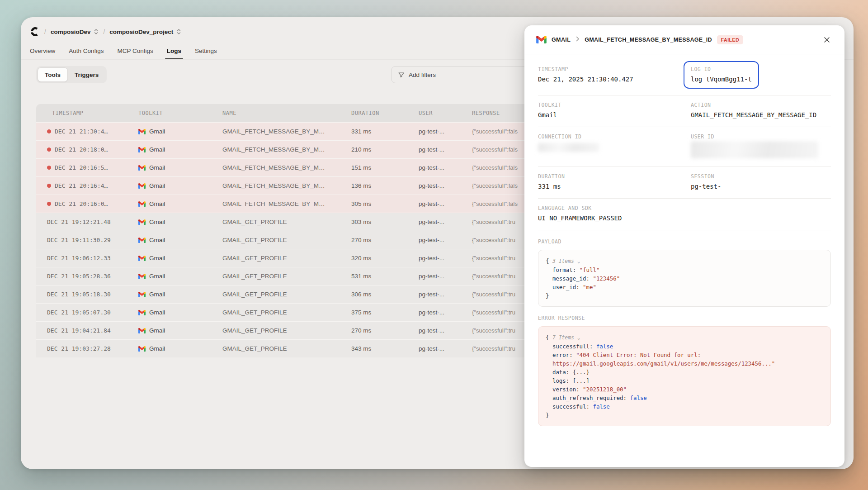 Image resolution: width=868 pixels, height=490 pixels. I want to click on panel-action-title: GMAIL_FETCH_MESSAGE_BY_MESSAGE_ID, so click(648, 40).